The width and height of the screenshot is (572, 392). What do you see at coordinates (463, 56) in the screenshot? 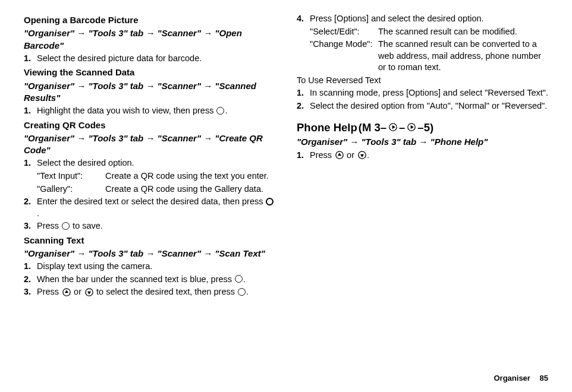
I see `option-desc: The scanned result can be converted to a…` at bounding box center [463, 56].